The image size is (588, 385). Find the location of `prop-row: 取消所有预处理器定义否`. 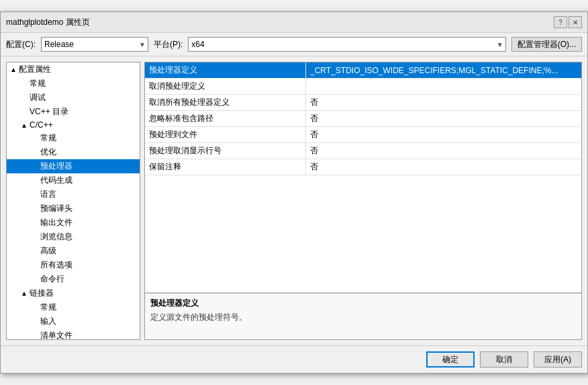

prop-row: 取消所有预处理器定义否 is located at coordinates (363, 103).